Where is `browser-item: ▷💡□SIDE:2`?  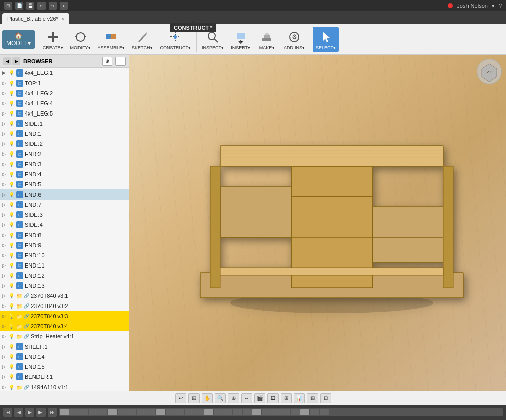 browser-item: ▷💡□SIDE:2 is located at coordinates (64, 144).